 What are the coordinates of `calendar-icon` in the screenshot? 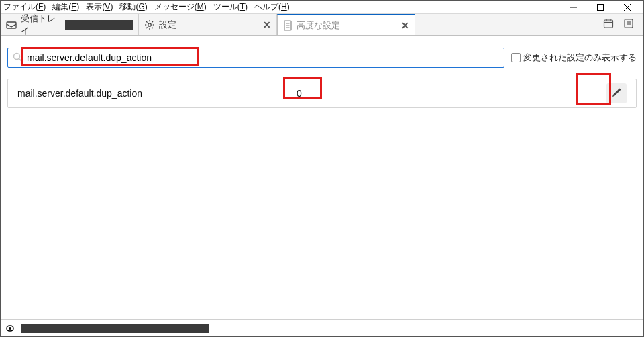 It's located at (608, 24).